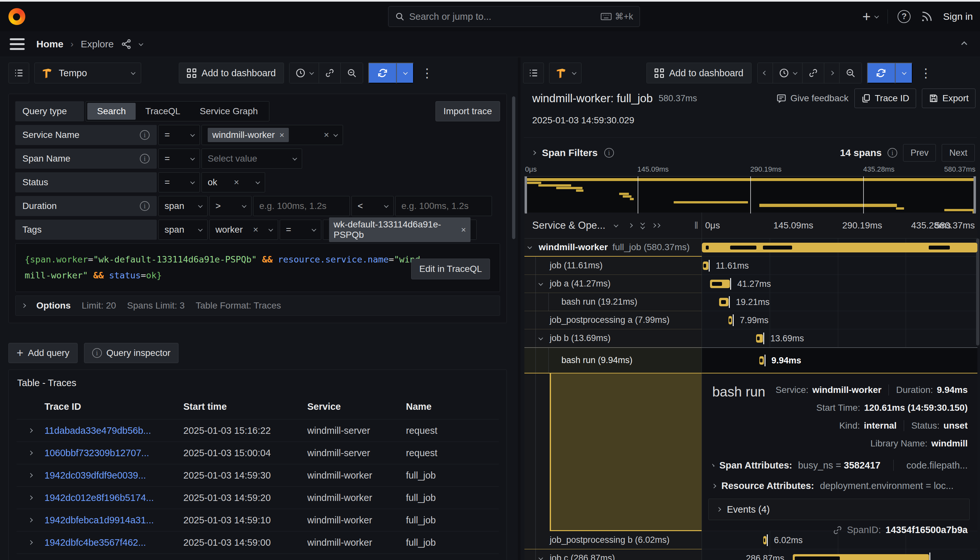 The height and width of the screenshot is (560, 980). I want to click on table-row: 1942dc039dfdf9e0039... 2025-01-03 14:59:…, so click(258, 475).